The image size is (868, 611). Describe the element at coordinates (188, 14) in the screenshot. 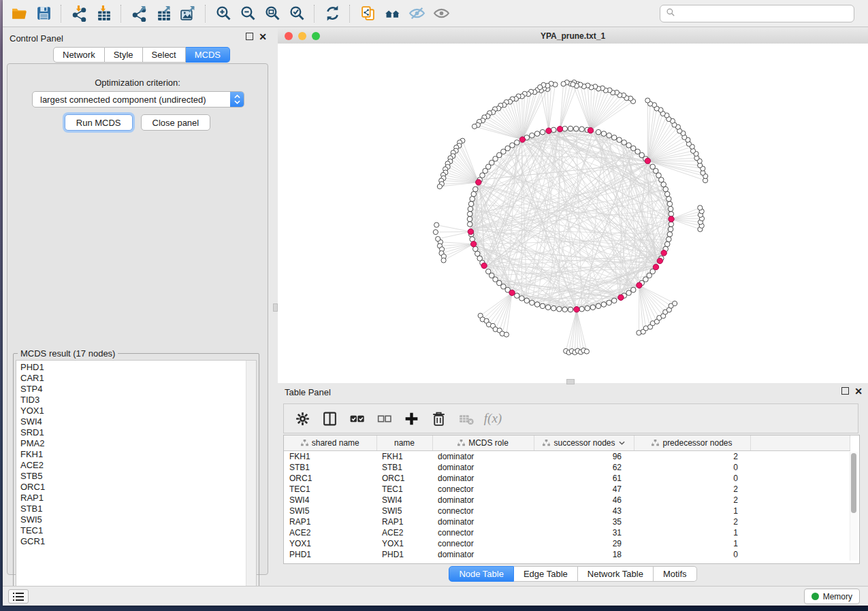

I see `export-image-button` at that location.